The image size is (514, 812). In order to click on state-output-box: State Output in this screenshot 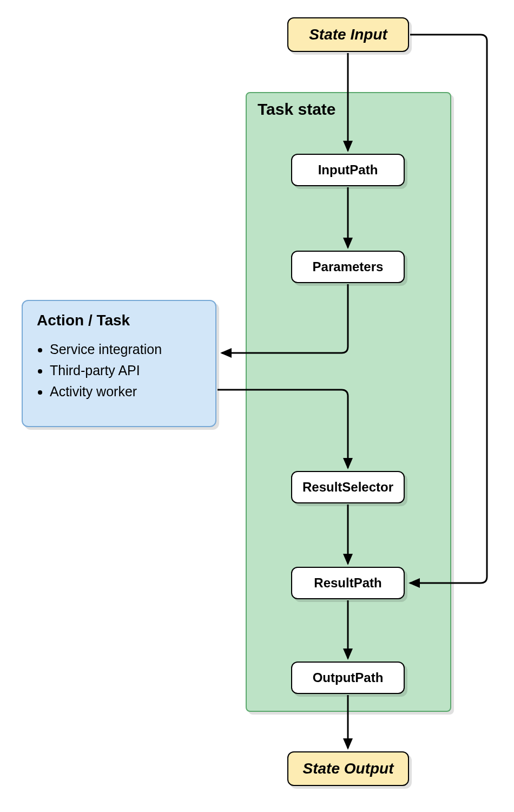, I will do `click(348, 769)`.